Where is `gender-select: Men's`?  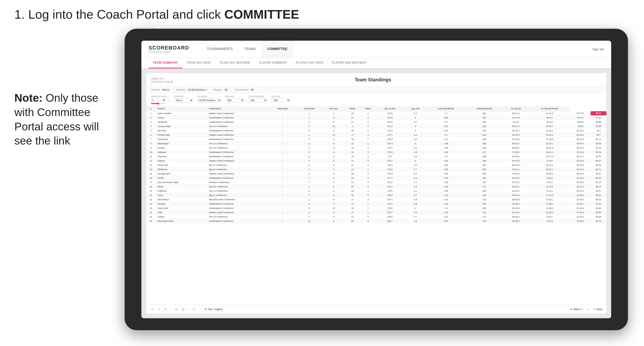
gender-select: Men's is located at coordinates (184, 100).